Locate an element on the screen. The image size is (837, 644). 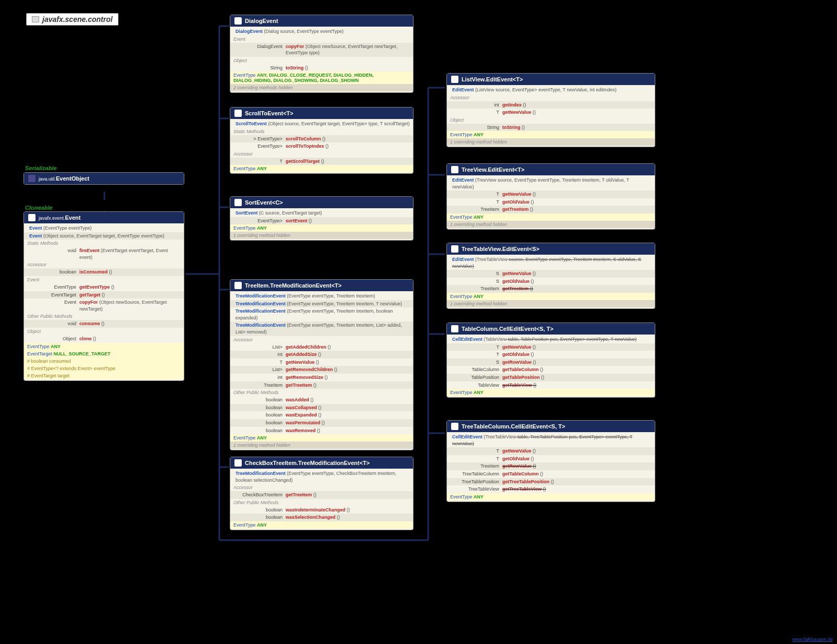
class-title: javafx.event.Event is located at coordinates (60, 218).